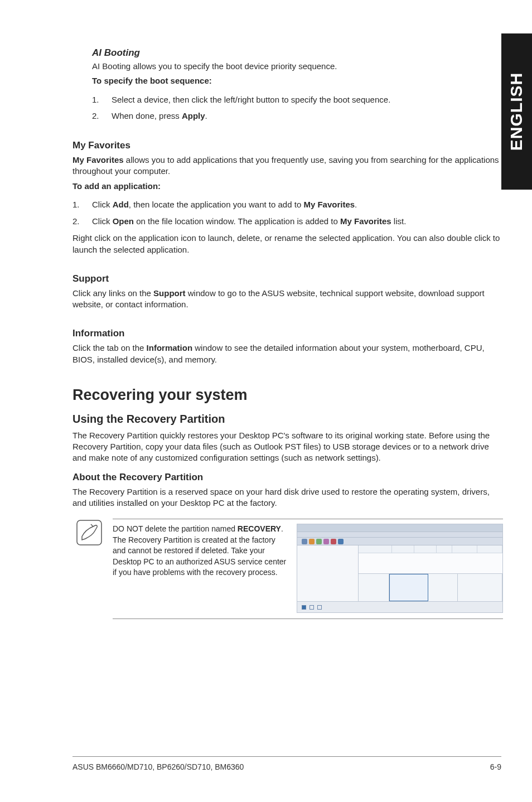 The width and height of the screenshot is (532, 802). What do you see at coordinates (286, 165) in the screenshot?
I see `text: allows you to add applications that you …` at bounding box center [286, 165].